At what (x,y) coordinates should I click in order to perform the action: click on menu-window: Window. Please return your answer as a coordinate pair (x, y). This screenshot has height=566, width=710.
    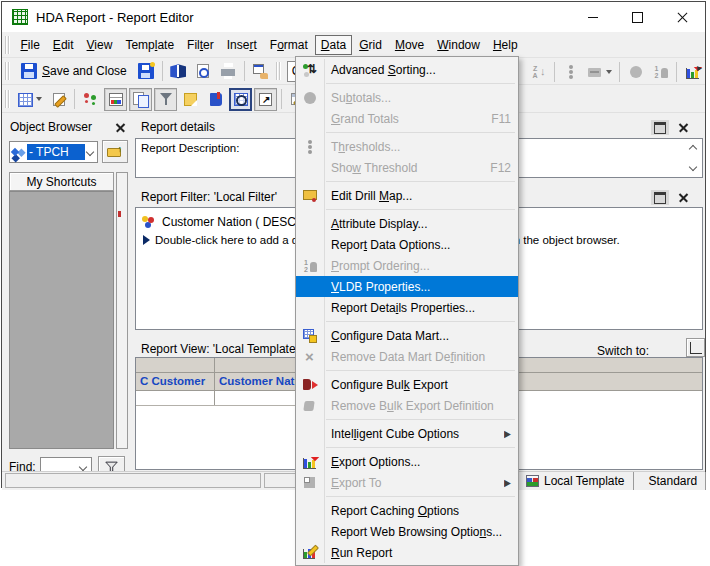
    Looking at the image, I should click on (458, 45).